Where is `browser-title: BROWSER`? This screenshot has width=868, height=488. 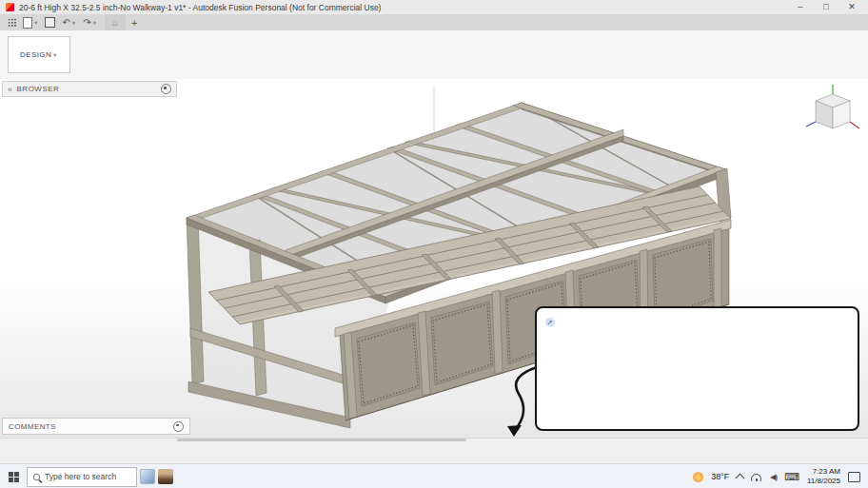 browser-title: BROWSER is located at coordinates (38, 89).